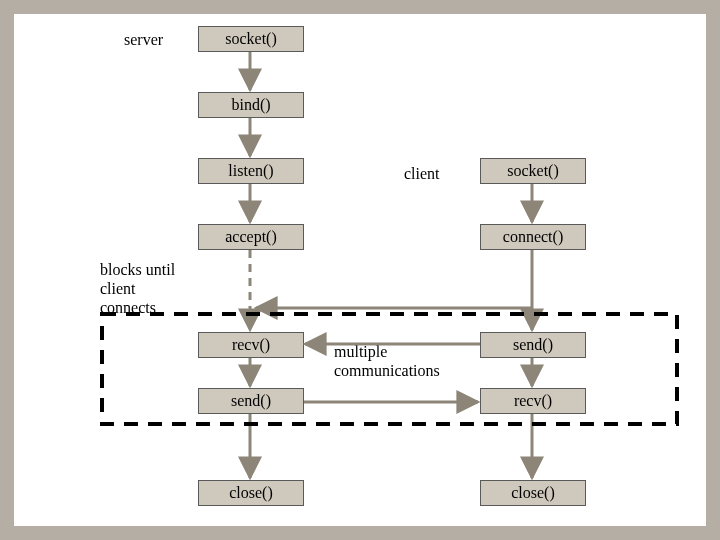 The width and height of the screenshot is (720, 540). Describe the element at coordinates (533, 237) in the screenshot. I see `client-connect-node: connect()` at that location.